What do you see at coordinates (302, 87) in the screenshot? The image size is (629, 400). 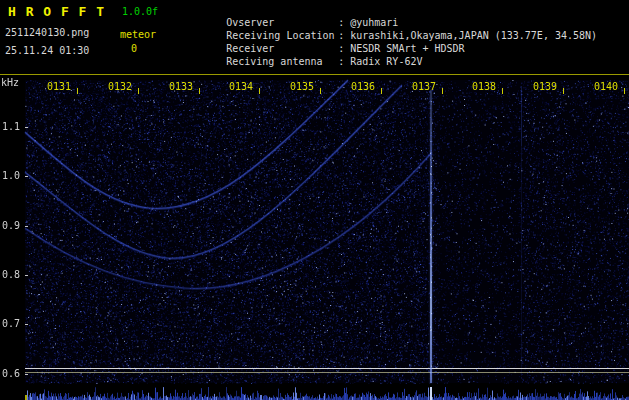 I see `x-tick-label: 0135` at bounding box center [302, 87].